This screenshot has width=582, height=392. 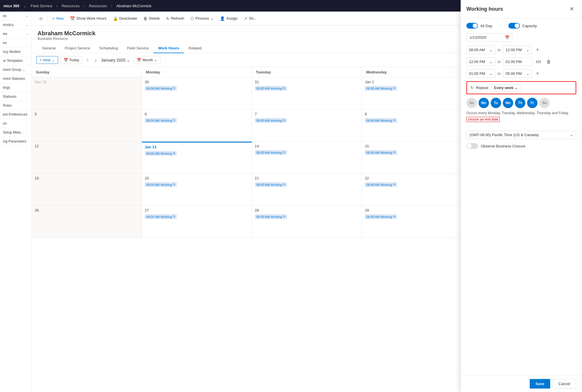 I want to click on cal-next-button: ↓, so click(x=96, y=60).